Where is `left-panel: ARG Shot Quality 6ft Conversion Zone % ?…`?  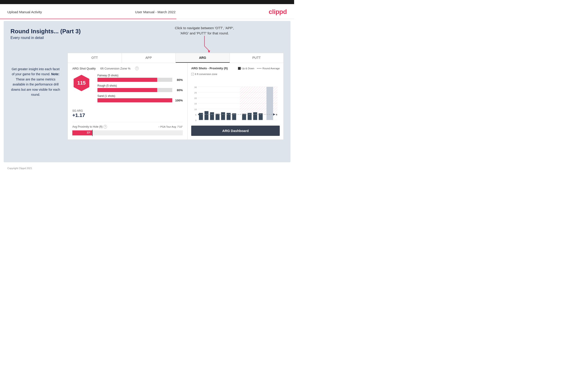
left-panel: ARG Shot Quality 6ft Conversion Zone % ?… is located at coordinates (128, 101).